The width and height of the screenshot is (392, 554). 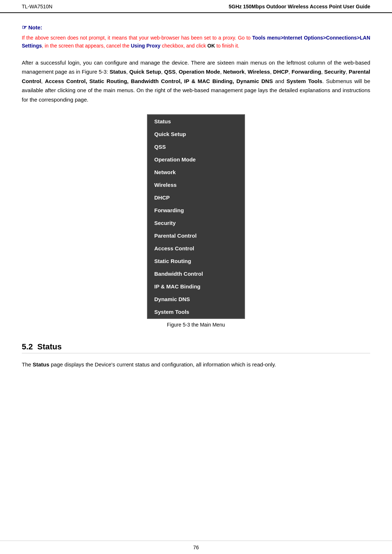 What do you see at coordinates (196, 42) in the screenshot?
I see `note-text: If the above screen does not prompt, it …` at bounding box center [196, 42].